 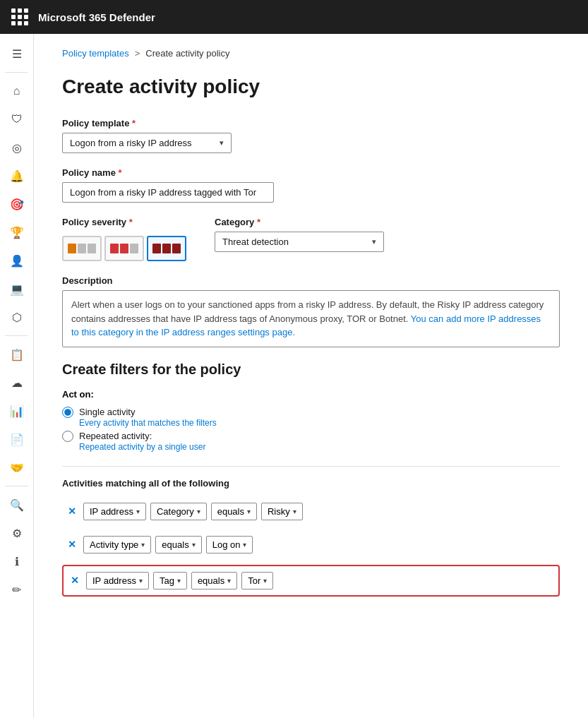 What do you see at coordinates (96, 54) in the screenshot?
I see `breadcrumb-policy-templates: Policy templates` at bounding box center [96, 54].